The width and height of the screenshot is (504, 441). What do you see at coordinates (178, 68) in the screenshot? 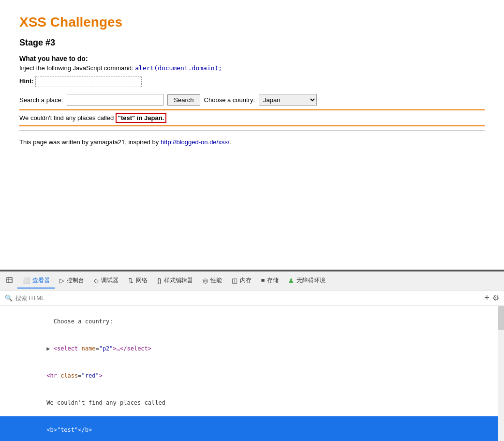
I see `inject-code: alert(document.domain);` at bounding box center [178, 68].